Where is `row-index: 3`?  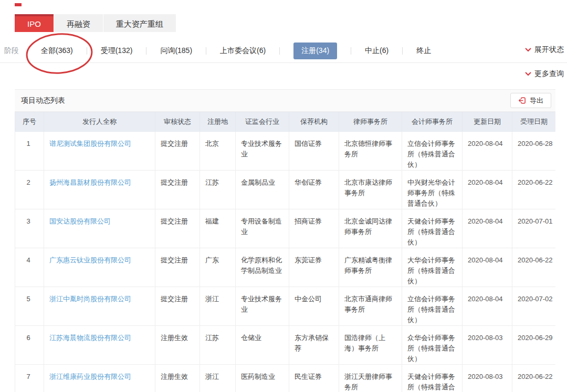
row-index: 3 is located at coordinates (29, 229).